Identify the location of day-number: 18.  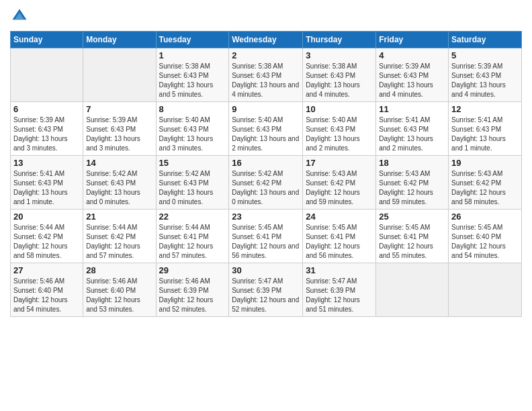
(412, 163).